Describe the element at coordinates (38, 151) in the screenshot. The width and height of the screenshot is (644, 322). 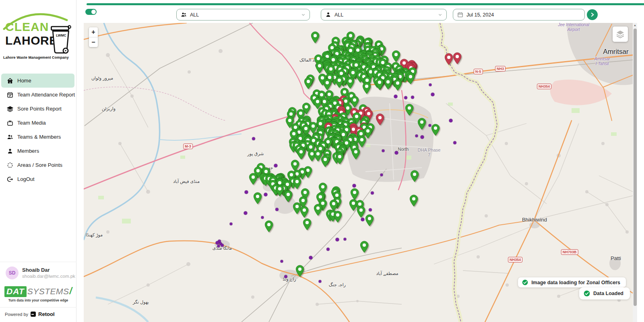
I see `sidebar-item-members: Members` at that location.